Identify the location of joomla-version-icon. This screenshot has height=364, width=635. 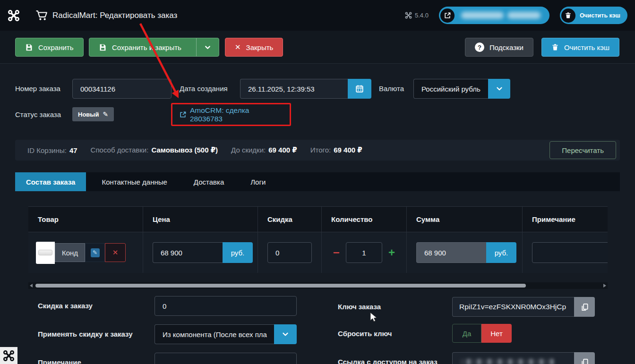
(408, 15).